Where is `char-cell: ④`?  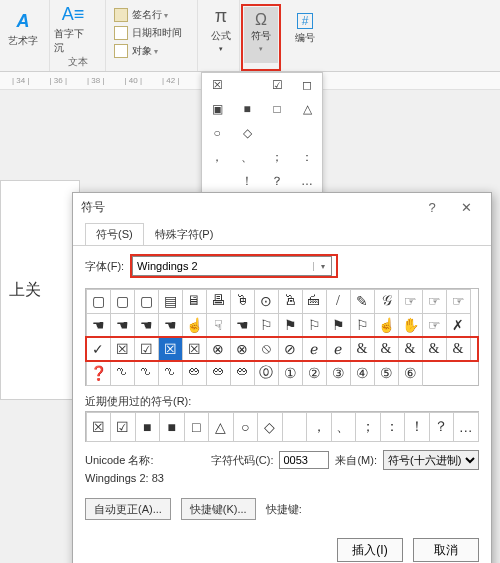 char-cell: ④ is located at coordinates (362, 374).